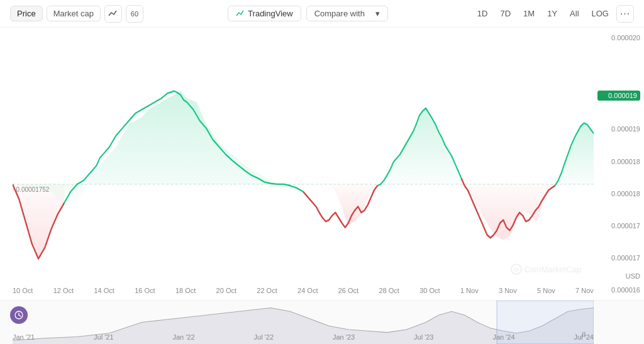 The width and height of the screenshot is (644, 344). Describe the element at coordinates (186, 291) in the screenshot. I see `x-label-4: 18 Oct` at that location.